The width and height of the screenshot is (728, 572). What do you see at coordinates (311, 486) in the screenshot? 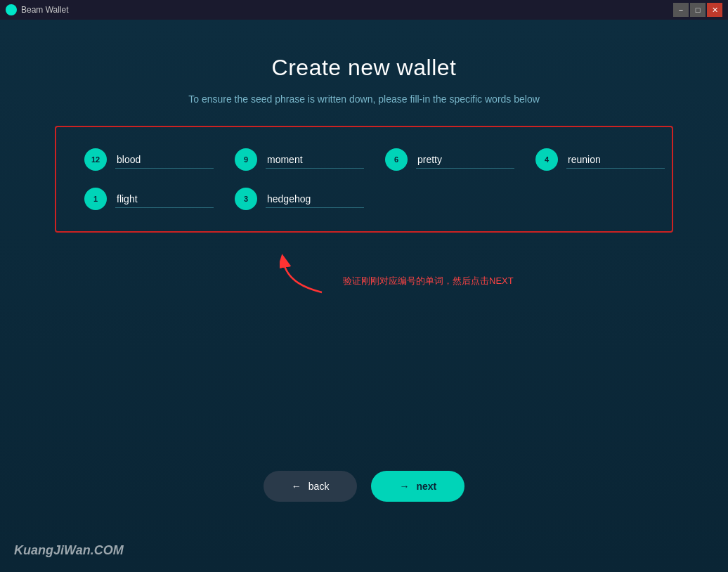
I see `back-button: ← back` at bounding box center [311, 486].